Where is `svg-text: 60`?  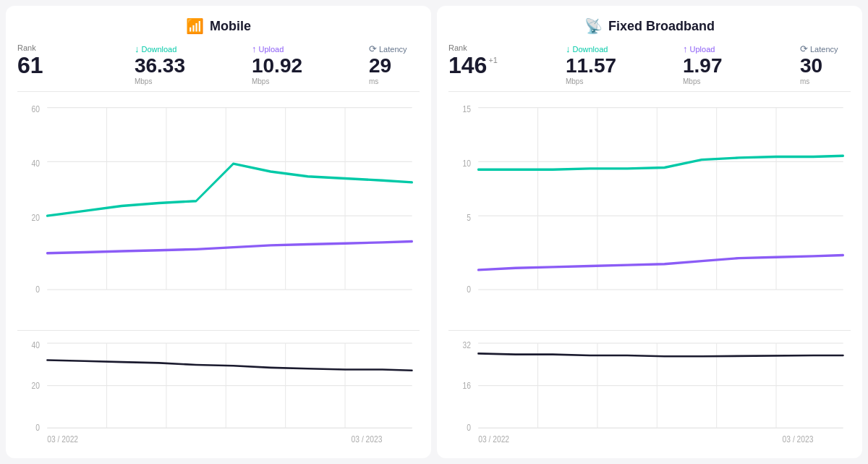
svg-text: 60 is located at coordinates (35, 109).